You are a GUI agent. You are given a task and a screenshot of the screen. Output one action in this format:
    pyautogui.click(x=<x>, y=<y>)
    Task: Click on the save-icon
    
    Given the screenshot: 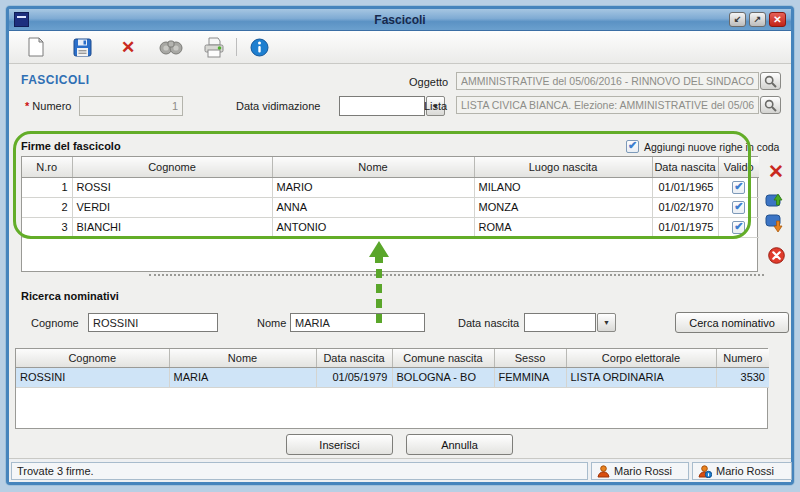 What is the action you would take?
    pyautogui.click(x=82, y=47)
    